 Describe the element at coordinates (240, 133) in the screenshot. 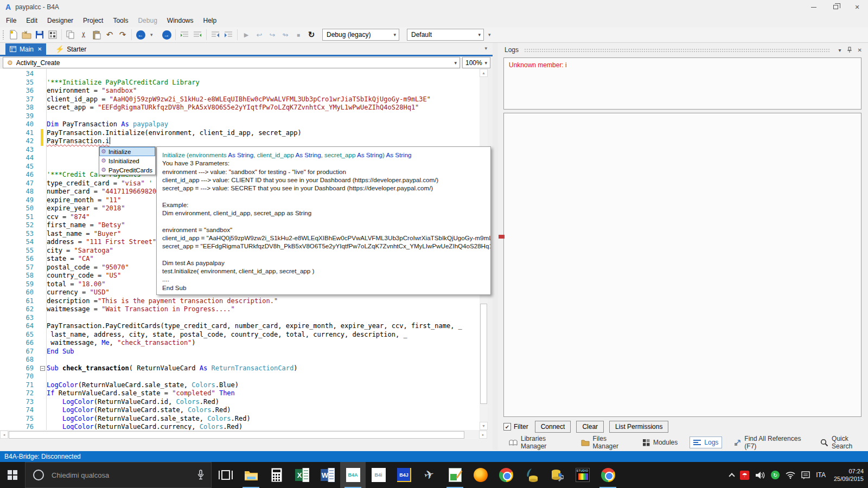

I see `code-line-41: 41PayTransaction.Initialize(environment,…` at that location.